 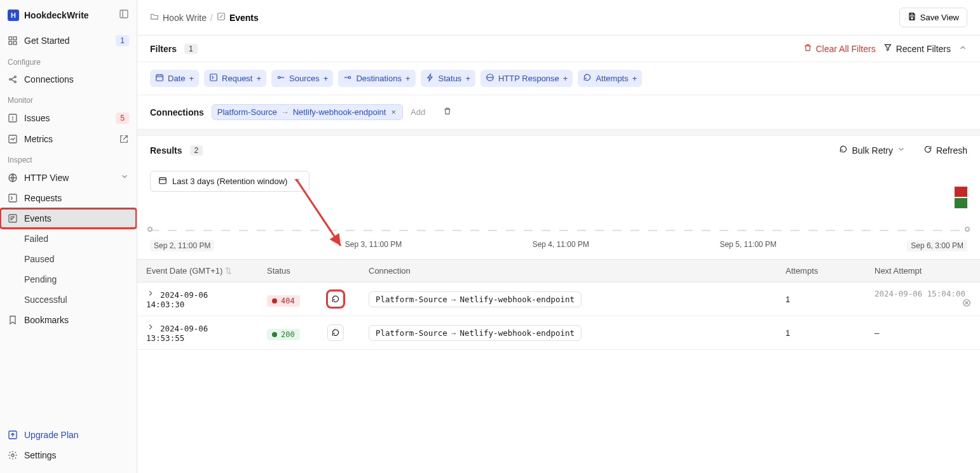 What do you see at coordinates (69, 139) in the screenshot?
I see `sidebar-item-metrics: Metrics` at bounding box center [69, 139].